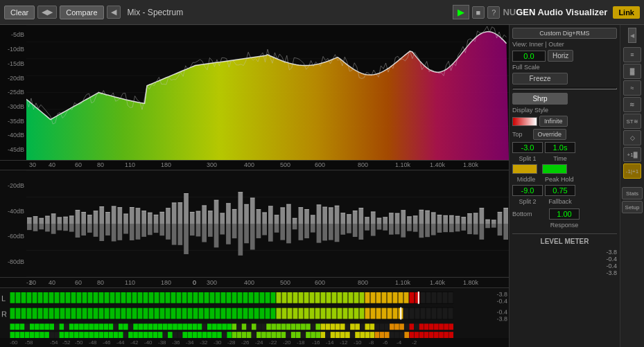 This screenshot has width=644, height=347. Describe the element at coordinates (399, 342) in the screenshot. I see `scale--4: -4` at that location.